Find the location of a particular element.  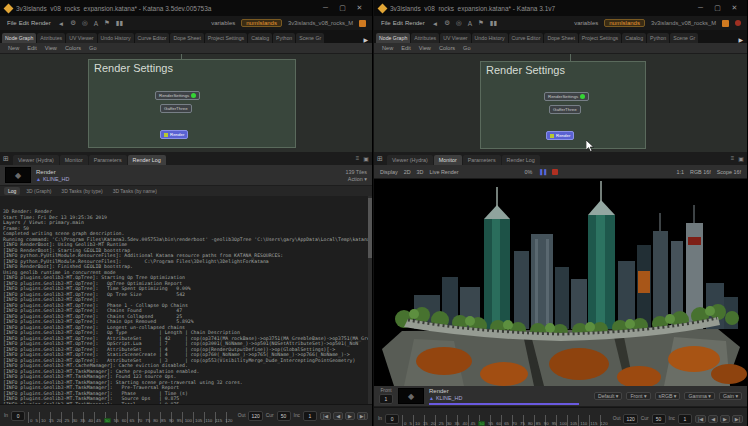

pause-render-icon: ❚❚ is located at coordinates (542, 172).